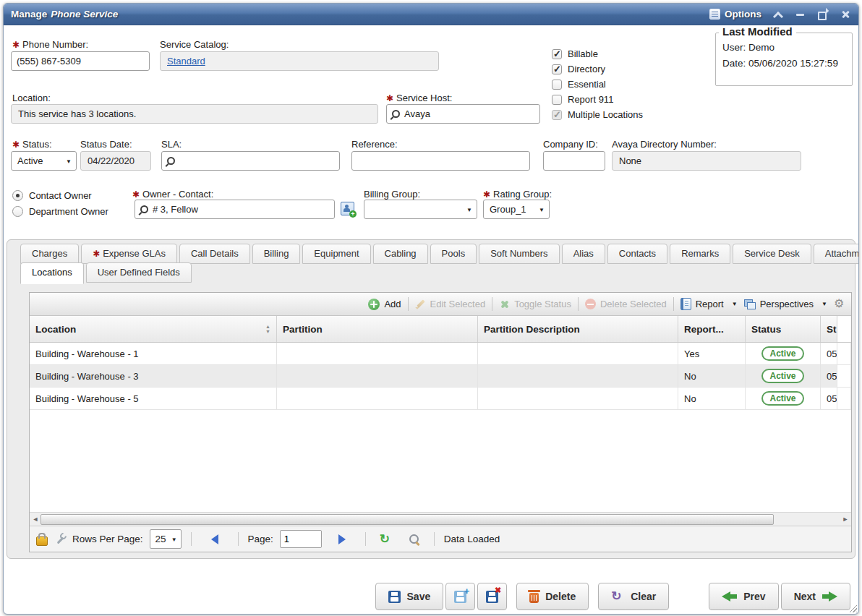  I want to click on company-id-input, so click(574, 161).